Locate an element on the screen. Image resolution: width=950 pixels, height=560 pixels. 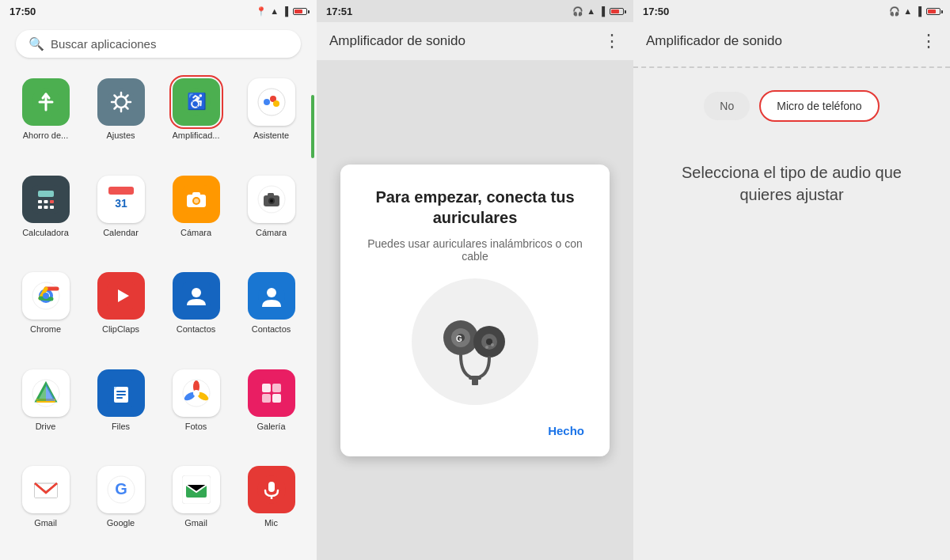
topbar-3: Amplificador de sonido ⋮ is located at coordinates (792, 41).